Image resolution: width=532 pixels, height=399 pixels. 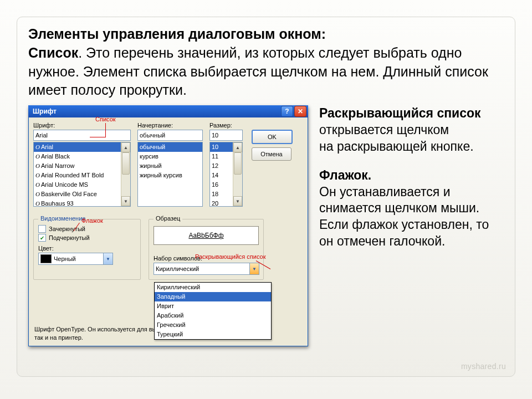 I want to click on ok-button: OK, so click(x=272, y=137).